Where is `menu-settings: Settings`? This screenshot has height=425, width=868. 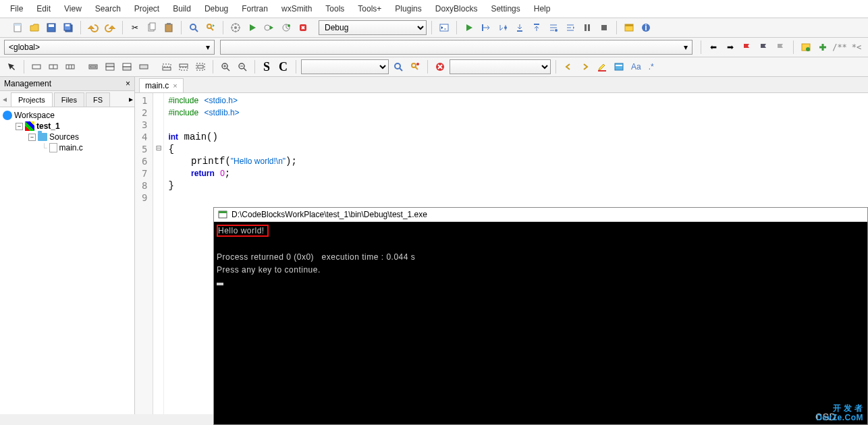 menu-settings: Settings is located at coordinates (505, 9).